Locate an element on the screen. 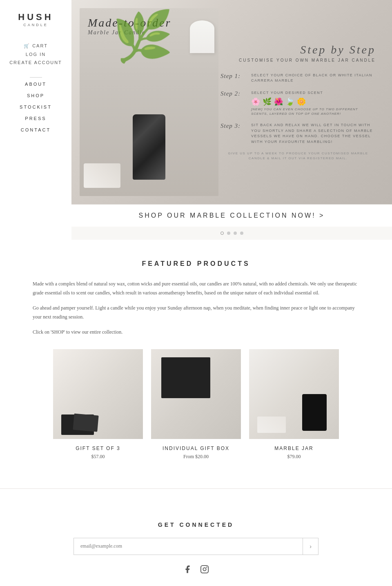 The height and width of the screenshot is (586, 392). step-3: Step 3: SIT BACK AND RELAX WE WILL GET I… is located at coordinates (298, 134).